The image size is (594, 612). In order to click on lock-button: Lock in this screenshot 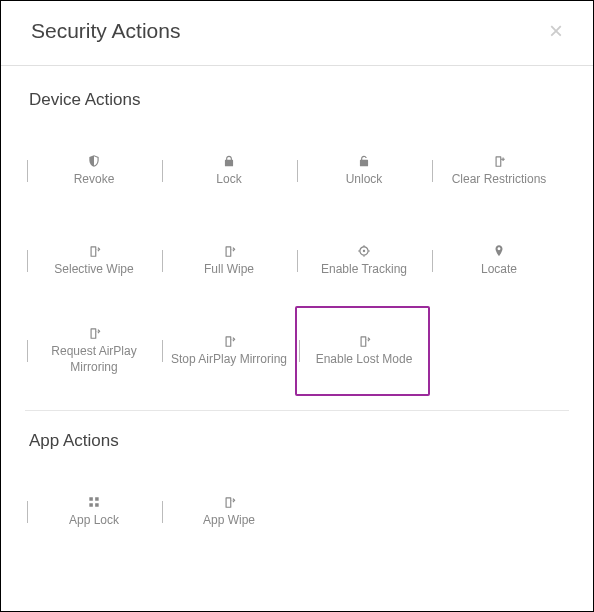, I will do `click(228, 171)`.